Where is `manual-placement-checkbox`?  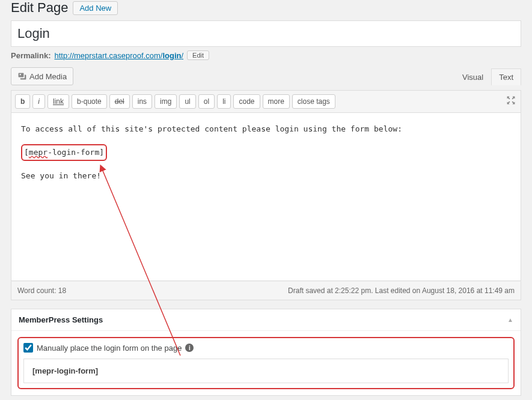
manual-placement-checkbox is located at coordinates (28, 348).